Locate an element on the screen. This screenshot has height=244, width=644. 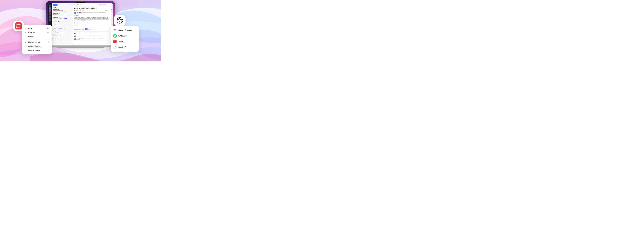
email-preview-0: Hey Jason, I've been so excited because … is located at coordinates (62, 11).